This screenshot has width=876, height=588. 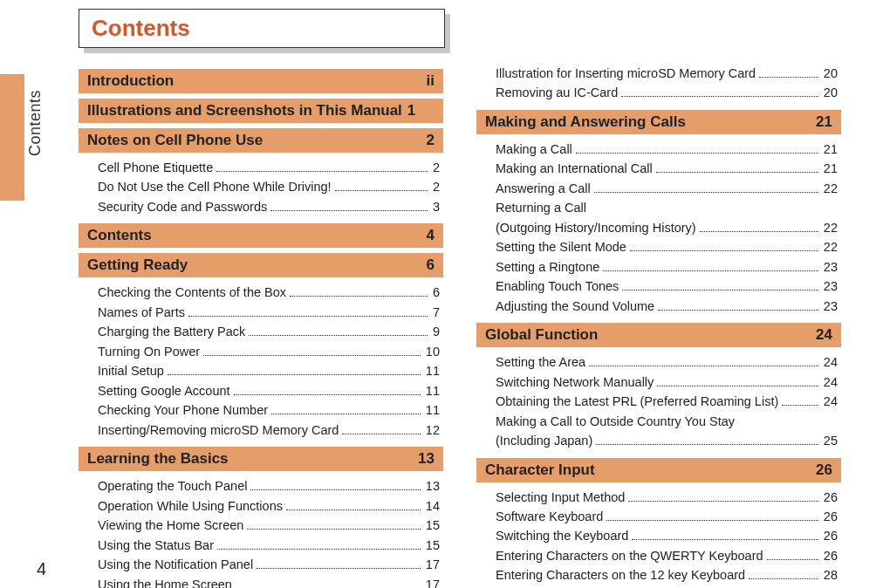 I want to click on section-page: 13, so click(x=426, y=459).